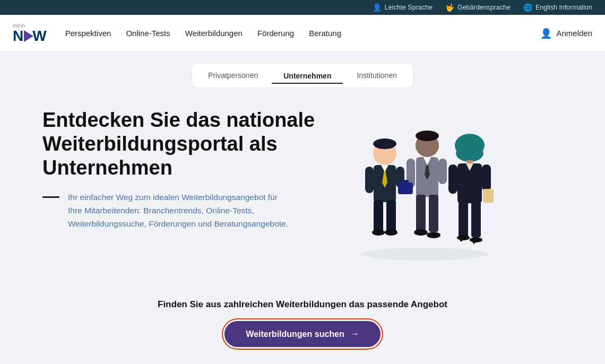  Describe the element at coordinates (302, 305) in the screenshot. I see `cta-title: Finden Sie aus zahlreichen Weiterbildung…` at that location.